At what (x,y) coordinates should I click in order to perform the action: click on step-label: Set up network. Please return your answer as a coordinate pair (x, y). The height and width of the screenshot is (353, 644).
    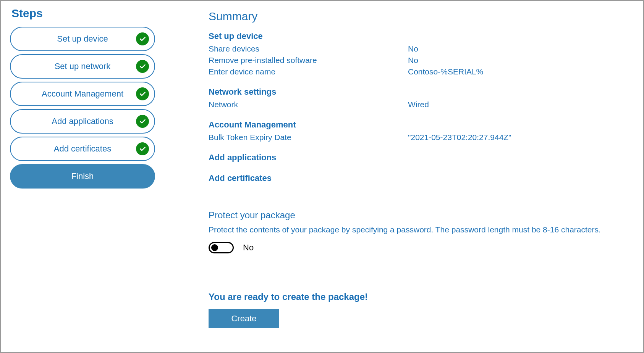
    Looking at the image, I should click on (83, 66).